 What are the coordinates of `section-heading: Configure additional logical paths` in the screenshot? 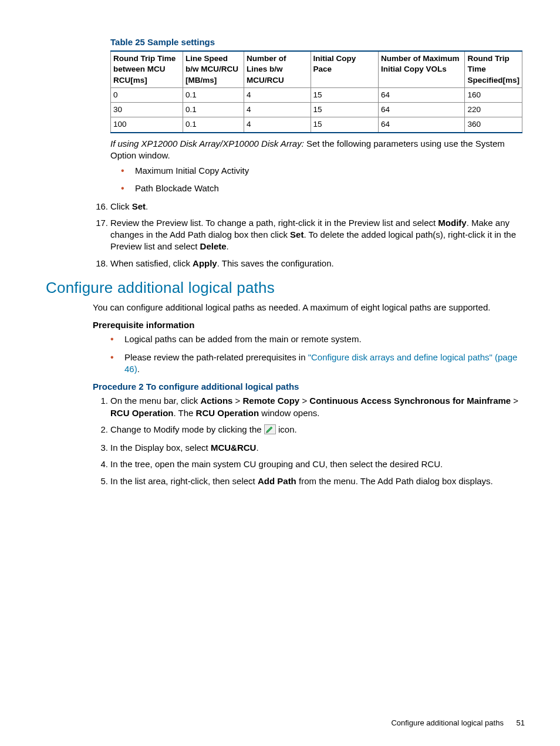 It's located at (285, 288).